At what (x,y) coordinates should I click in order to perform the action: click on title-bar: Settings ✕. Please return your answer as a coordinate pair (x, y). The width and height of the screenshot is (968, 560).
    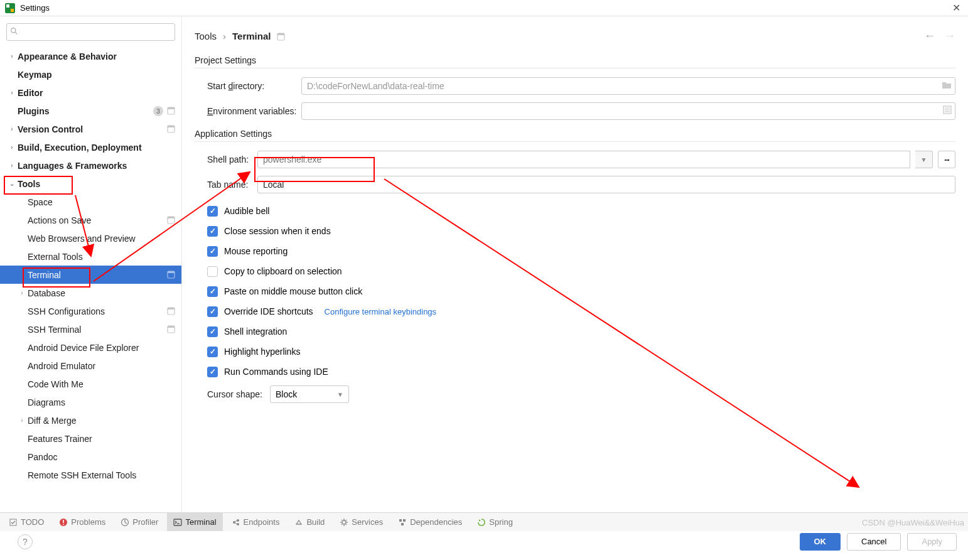
    Looking at the image, I should click on (484, 8).